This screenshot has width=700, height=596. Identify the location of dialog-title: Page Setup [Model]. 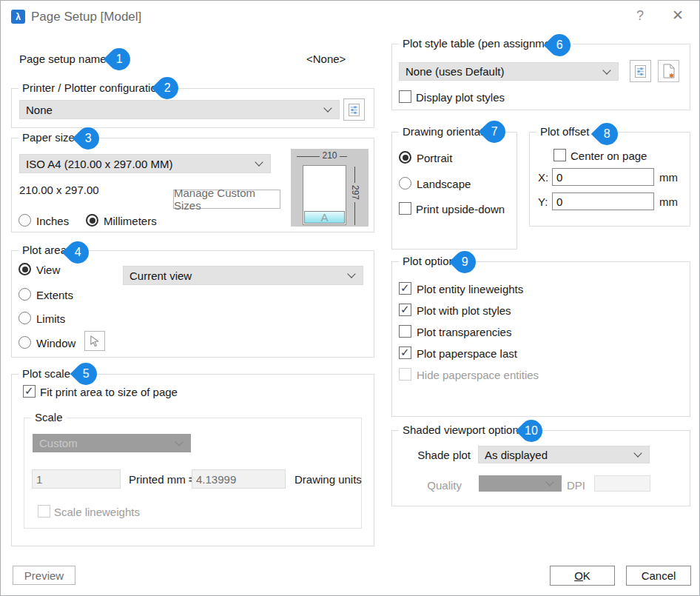
(86, 17).